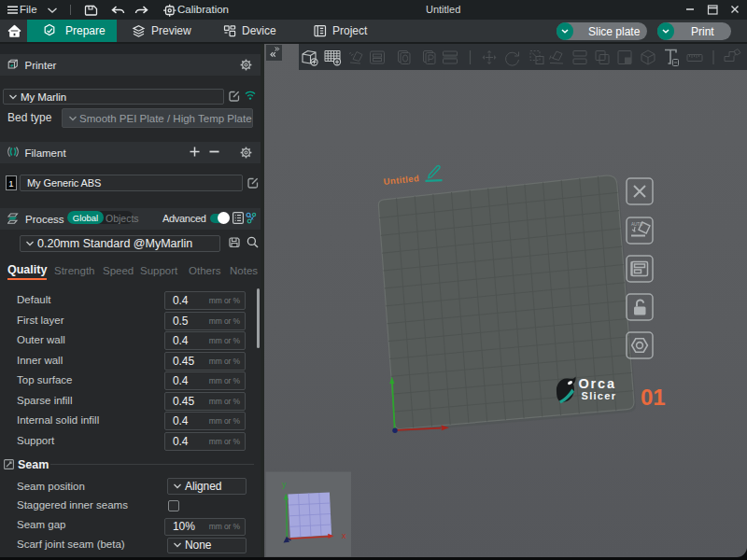 The height and width of the screenshot is (560, 747). Describe the element at coordinates (598, 384) in the screenshot. I see `svg-text: Orca` at that location.